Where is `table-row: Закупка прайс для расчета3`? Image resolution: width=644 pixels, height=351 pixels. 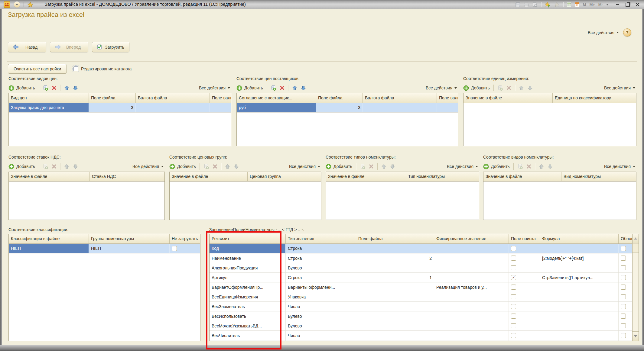 table-row: Закупка прайс для расчета3 is located at coordinates (120, 108).